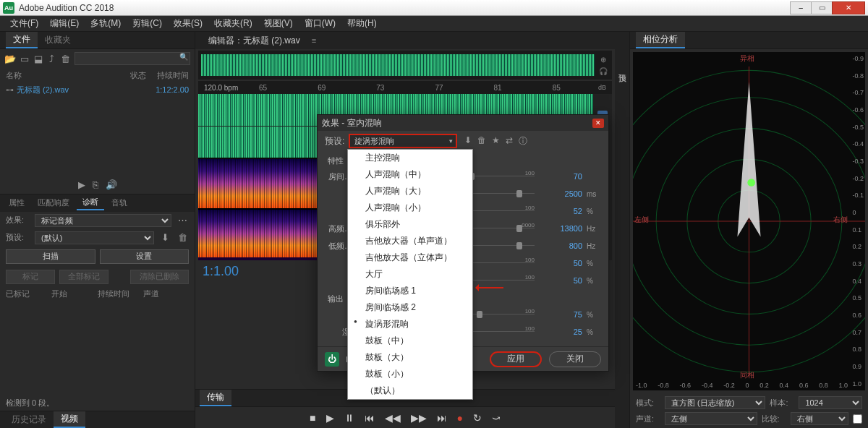  What do you see at coordinates (106, 23) in the screenshot?
I see `menu-multitrack: 多轨(M)` at bounding box center [106, 23].